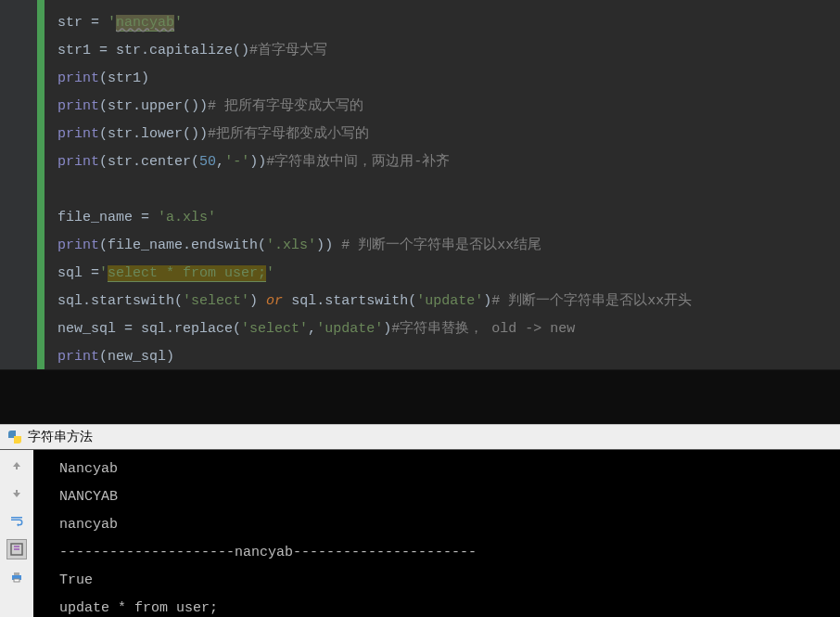 The height and width of the screenshot is (617, 840). Describe the element at coordinates (449, 246) in the screenshot. I see `code-line: print(file_name.endswith('.xls')) # 判断一个…` at that location.